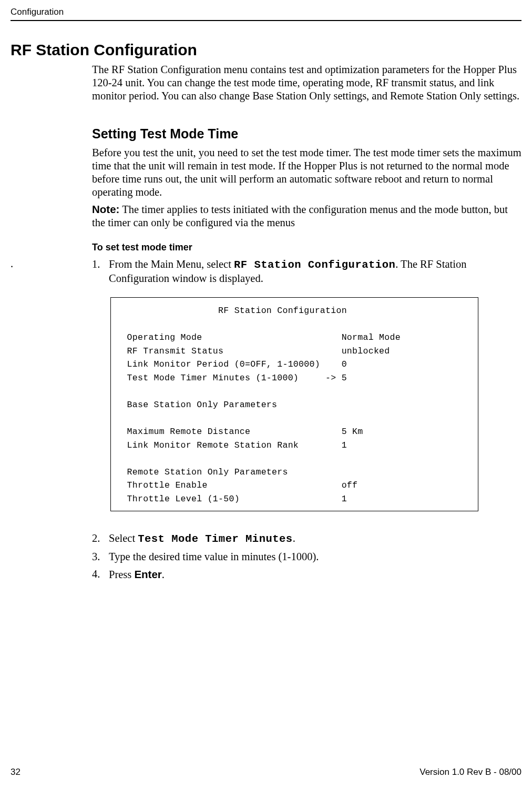 The height and width of the screenshot is (788, 532). I want to click on page-title: RF Station Configuration, so click(104, 50).